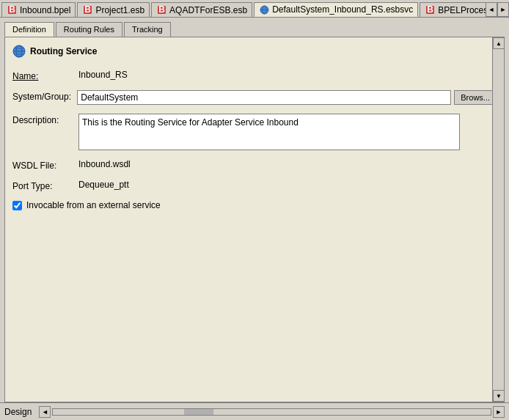  I want to click on name-row: Name: Inbound_RS, so click(254, 75).